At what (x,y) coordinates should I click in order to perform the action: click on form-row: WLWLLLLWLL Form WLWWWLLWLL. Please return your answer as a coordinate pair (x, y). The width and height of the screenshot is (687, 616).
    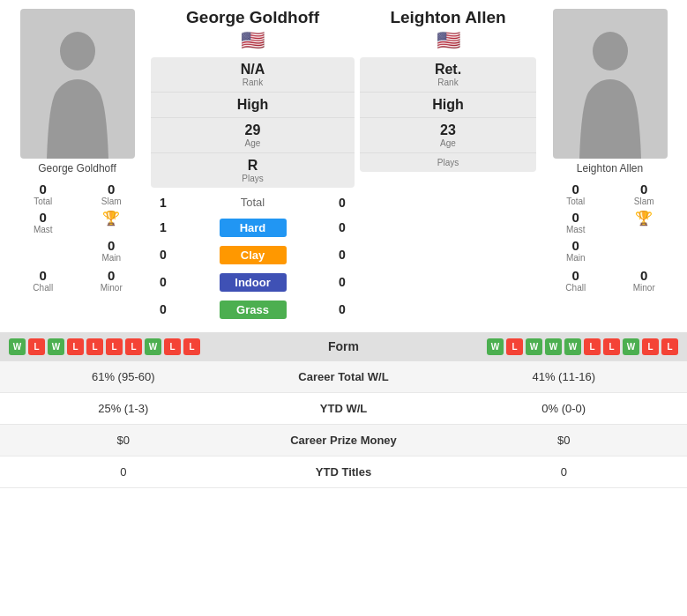
    Looking at the image, I should click on (344, 347).